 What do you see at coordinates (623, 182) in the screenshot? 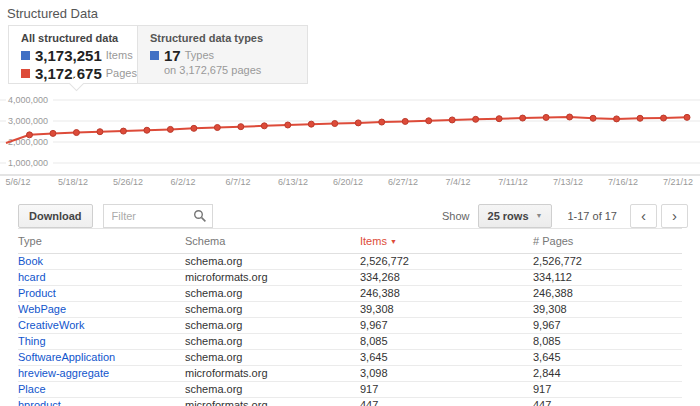
I see `svg-text: 7/16/12` at bounding box center [623, 182].